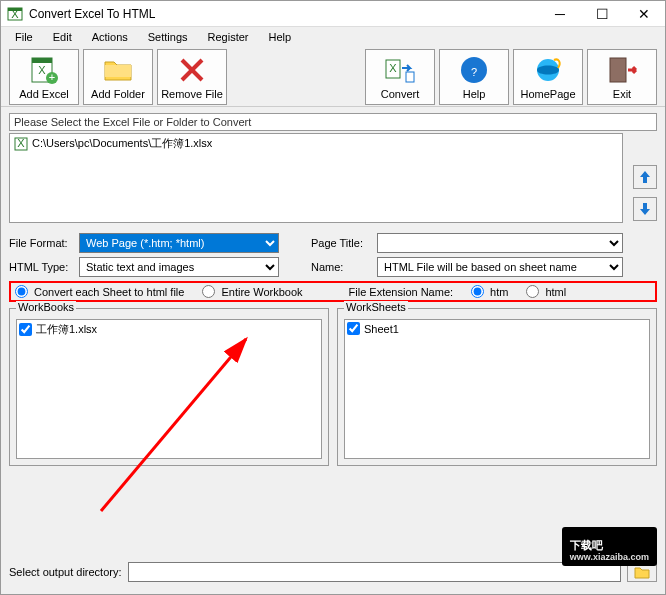 The height and width of the screenshot is (595, 666). Describe the element at coordinates (333, 77) in the screenshot. I see `toolbar: X+ Add Excel Add Folder Remove File X Co…` at that location.